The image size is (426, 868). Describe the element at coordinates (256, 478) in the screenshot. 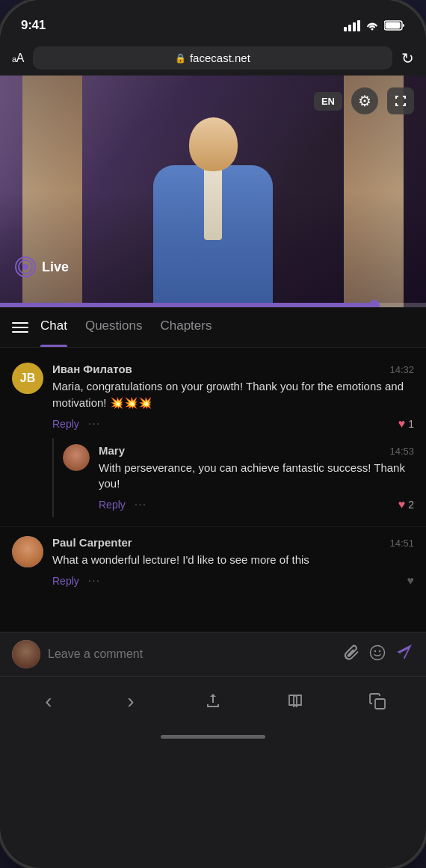

I see `message-content-mary: Mary 14:53 With perseverance, you can ac…` at that location.